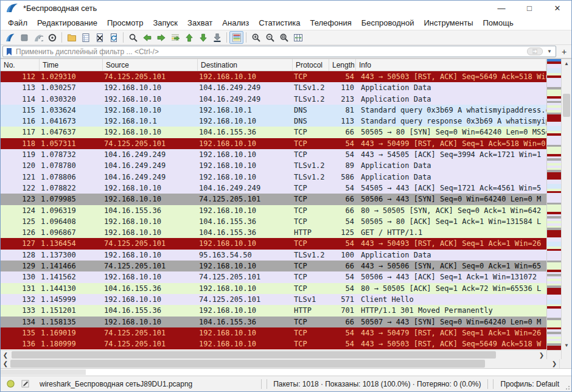 This screenshot has height=392, width=572. I want to click on menu-8: Беспроводной, so click(388, 23).